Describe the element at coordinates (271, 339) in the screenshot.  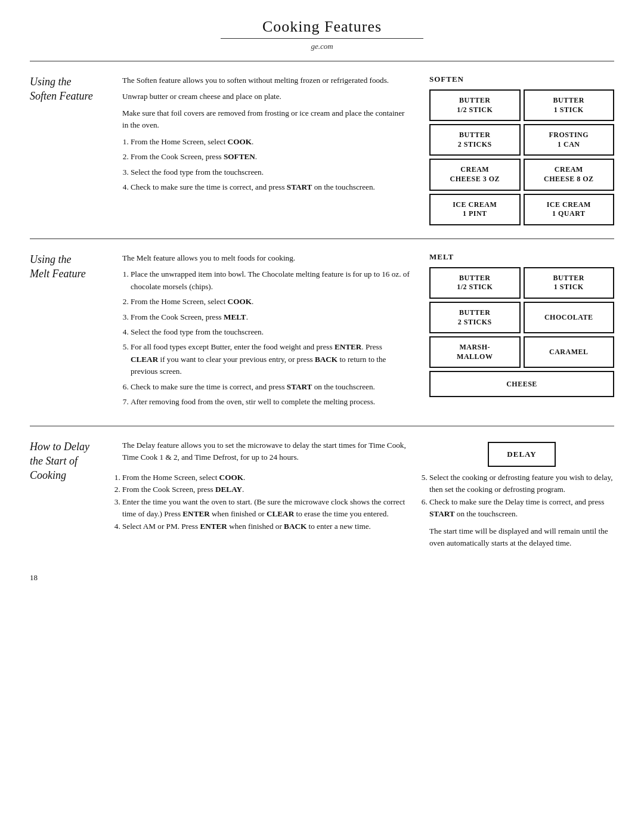
I see `melt-steps-list: Place the unwrapped item into bowl. The …` at that location.